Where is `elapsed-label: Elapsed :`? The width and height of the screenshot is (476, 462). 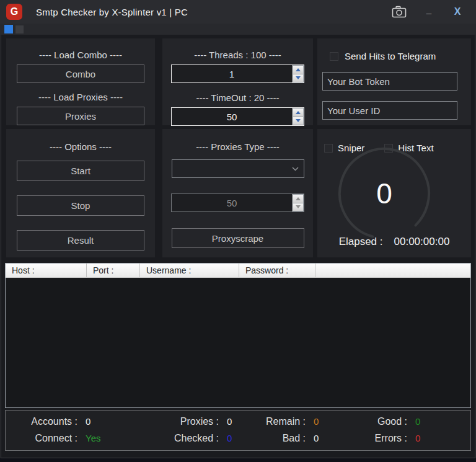 elapsed-label: Elapsed : is located at coordinates (361, 242).